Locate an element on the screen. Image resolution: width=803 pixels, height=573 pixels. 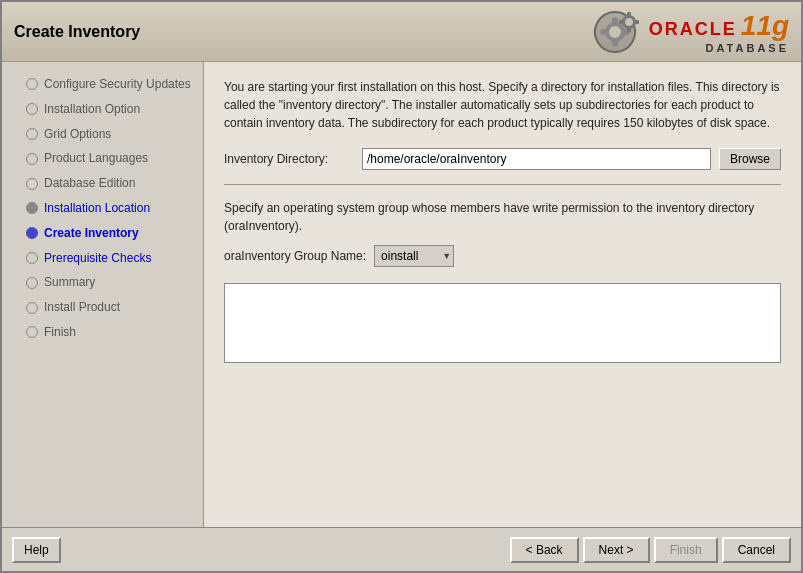
next-button: Next > is located at coordinates (616, 550).